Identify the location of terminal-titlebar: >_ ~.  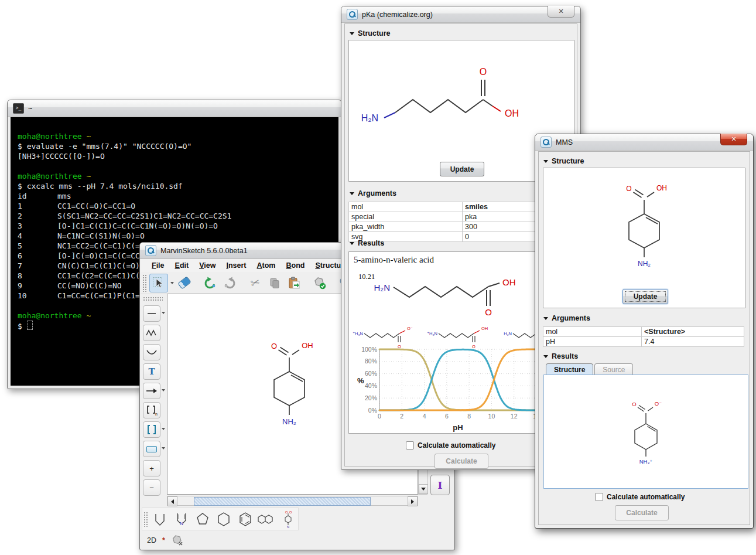
(175, 108).